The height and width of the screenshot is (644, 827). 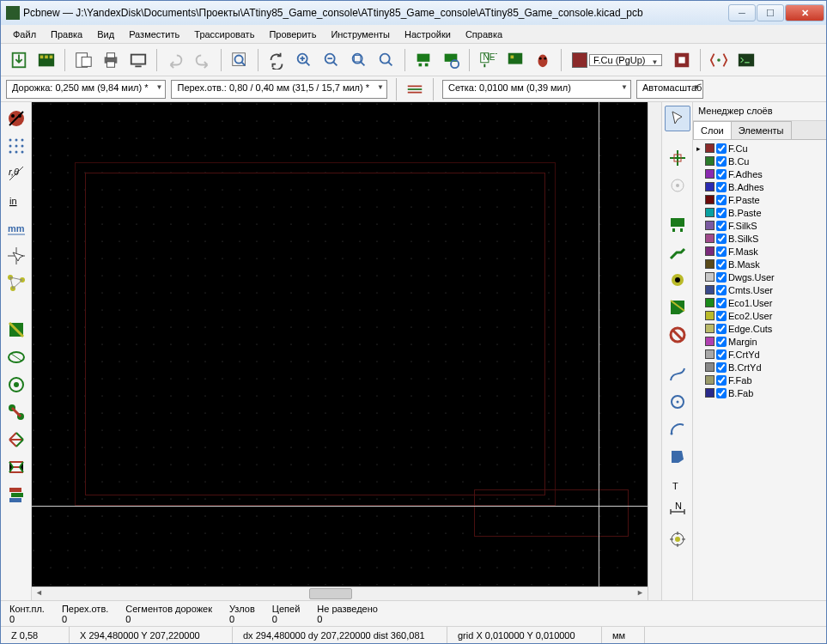 I want to click on print-button, so click(x=111, y=60).